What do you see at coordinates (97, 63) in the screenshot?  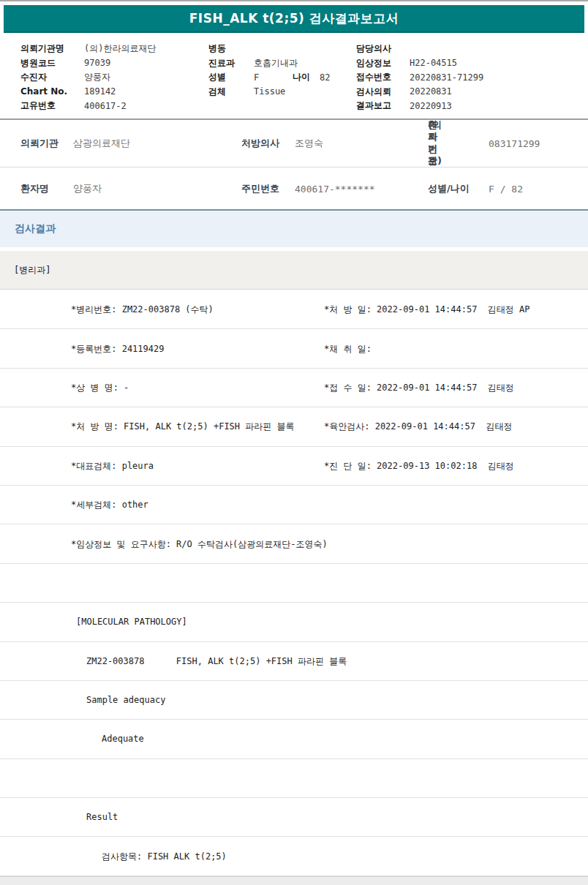 I see `field-value: 97039` at bounding box center [97, 63].